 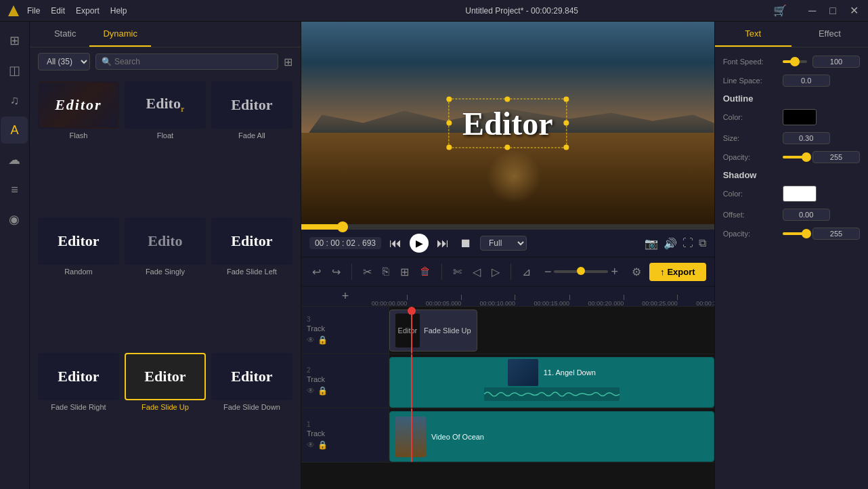 What do you see at coordinates (252, 377) in the screenshot?
I see `template-thumb-fade-slide-down: Editor` at bounding box center [252, 377].